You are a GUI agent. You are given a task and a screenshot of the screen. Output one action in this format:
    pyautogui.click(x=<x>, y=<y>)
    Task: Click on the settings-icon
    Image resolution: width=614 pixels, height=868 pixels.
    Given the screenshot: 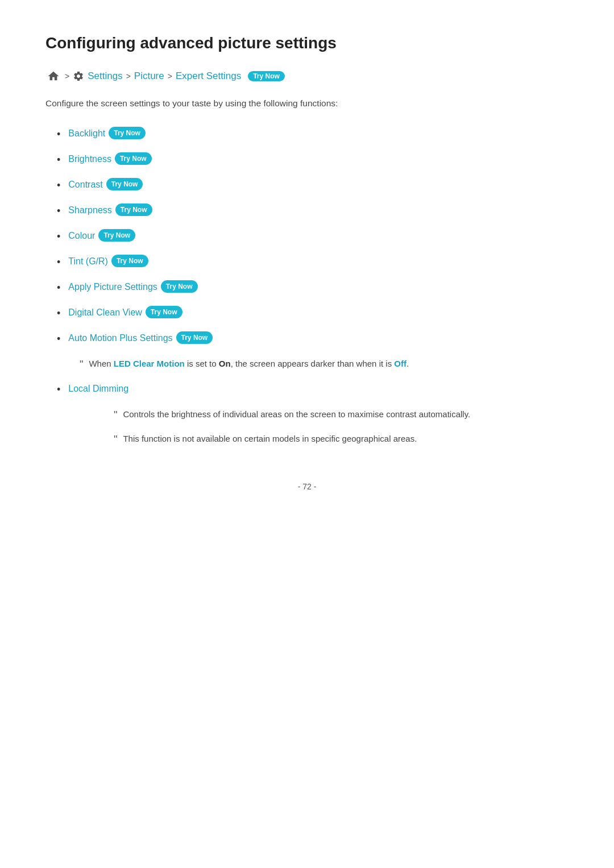 What is the action you would take?
    pyautogui.click(x=78, y=76)
    